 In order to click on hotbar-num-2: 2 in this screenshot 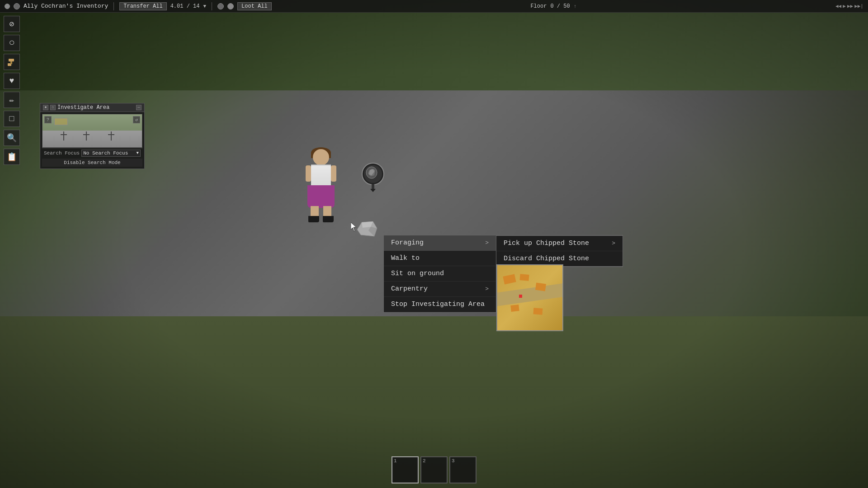, I will do `click(424, 461)`.